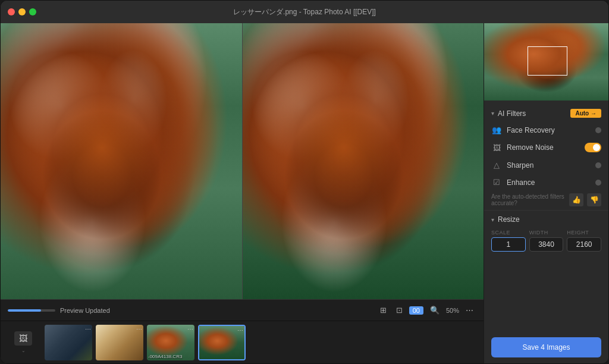  What do you see at coordinates (528, 200) in the screenshot?
I see `feedback-text: Are the auto-detected filters accurate?` at bounding box center [528, 200].